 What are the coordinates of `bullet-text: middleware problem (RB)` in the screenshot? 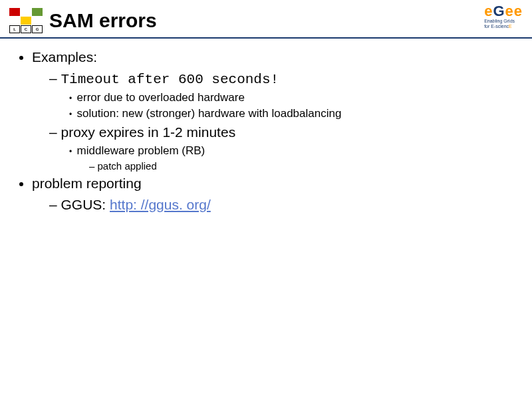 It's located at (141, 150).